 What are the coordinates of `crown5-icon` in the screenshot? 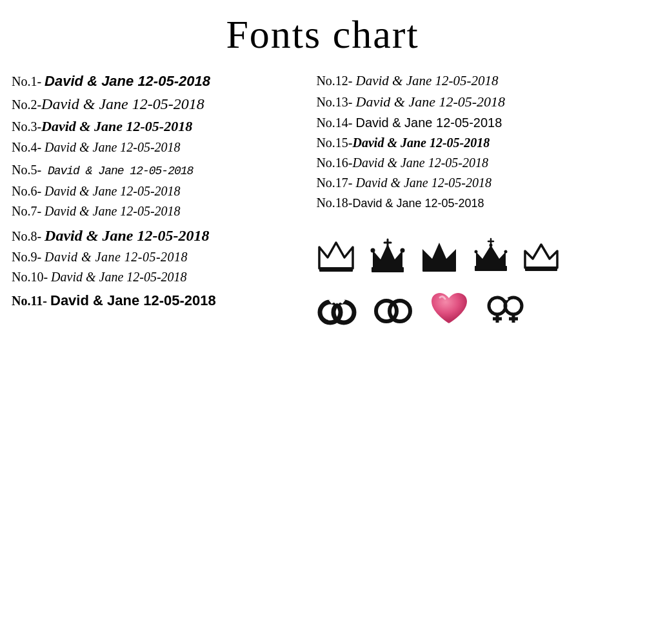 It's located at (541, 256).